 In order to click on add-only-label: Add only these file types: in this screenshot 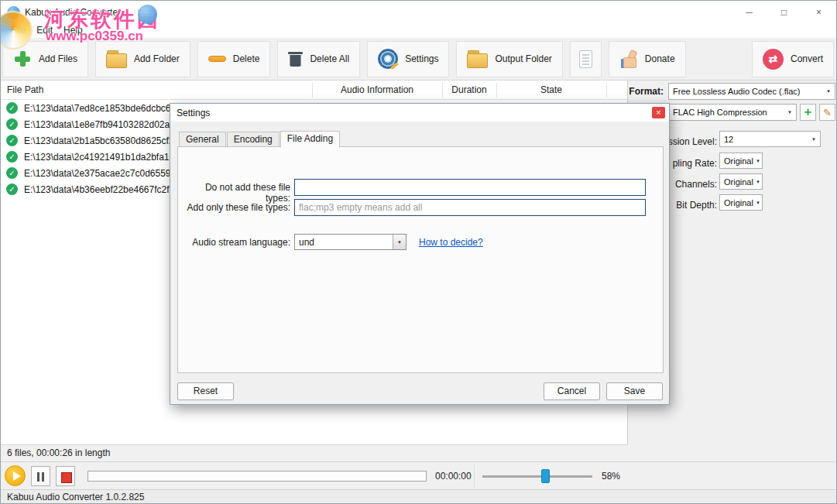, I will do `click(234, 207)`.